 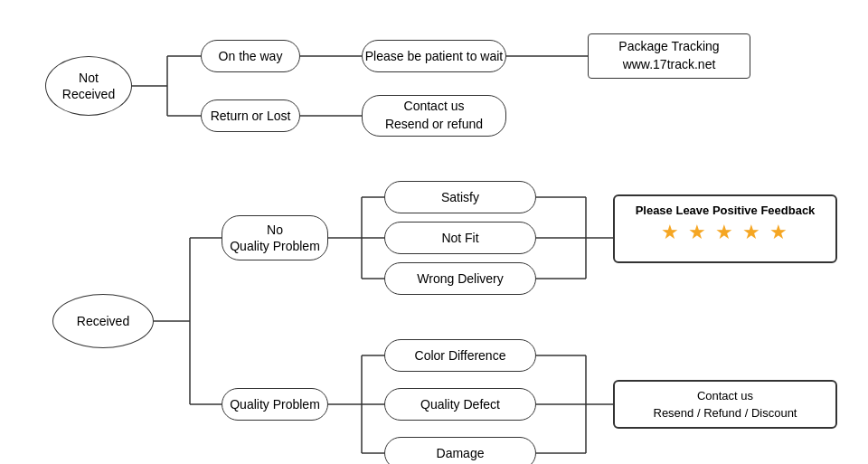 What do you see at coordinates (250, 116) in the screenshot?
I see `return-or-lost-node: Return or Lost` at bounding box center [250, 116].